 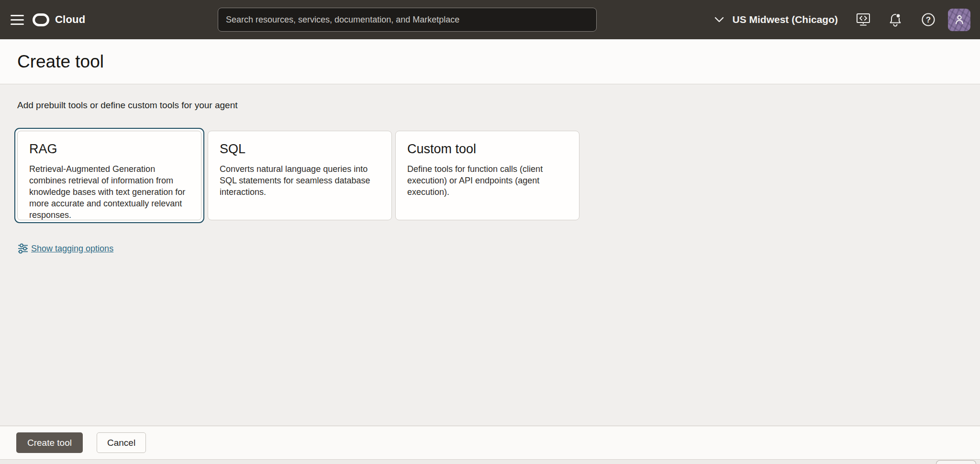 What do you see at coordinates (490, 20) in the screenshot?
I see `topbar: Cloud US Midwest (Chicago)` at bounding box center [490, 20].